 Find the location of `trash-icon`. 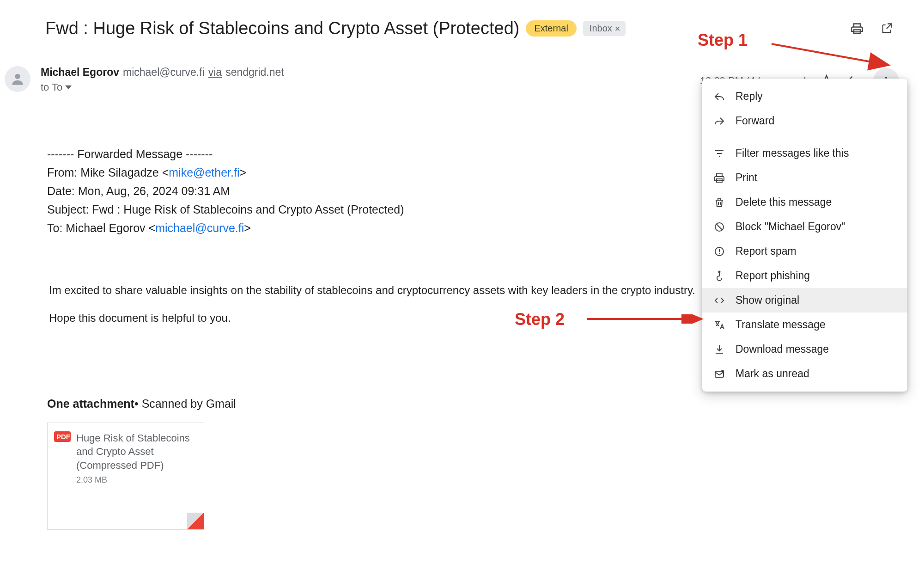

trash-icon is located at coordinates (719, 202).